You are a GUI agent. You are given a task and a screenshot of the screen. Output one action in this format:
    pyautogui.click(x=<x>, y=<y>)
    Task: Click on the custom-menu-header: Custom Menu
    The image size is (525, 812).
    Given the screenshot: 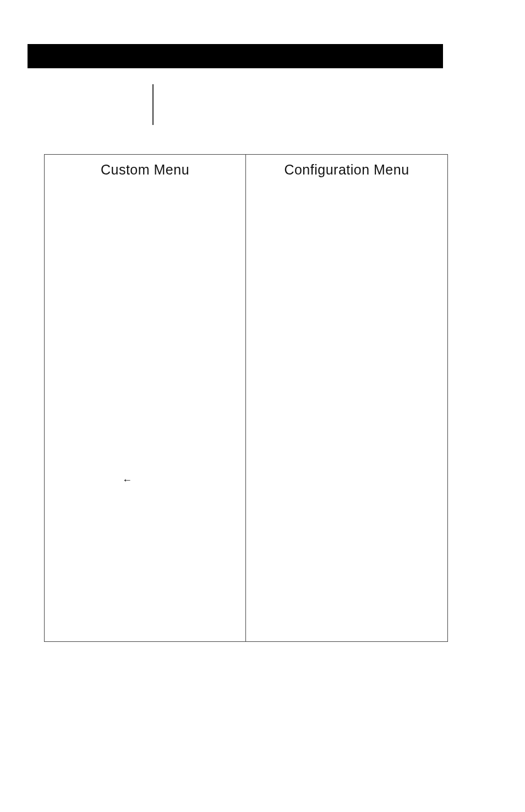 What is the action you would take?
    pyautogui.click(x=145, y=169)
    